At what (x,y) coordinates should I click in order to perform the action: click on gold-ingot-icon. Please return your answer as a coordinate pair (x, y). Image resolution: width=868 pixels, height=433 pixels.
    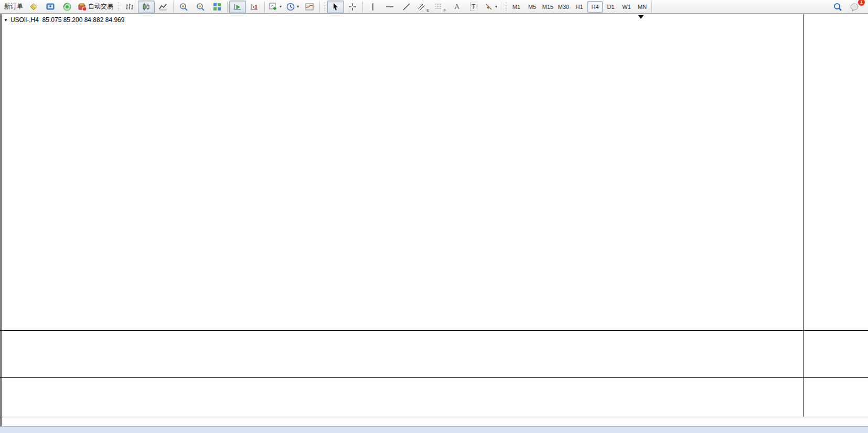
    Looking at the image, I should click on (34, 7).